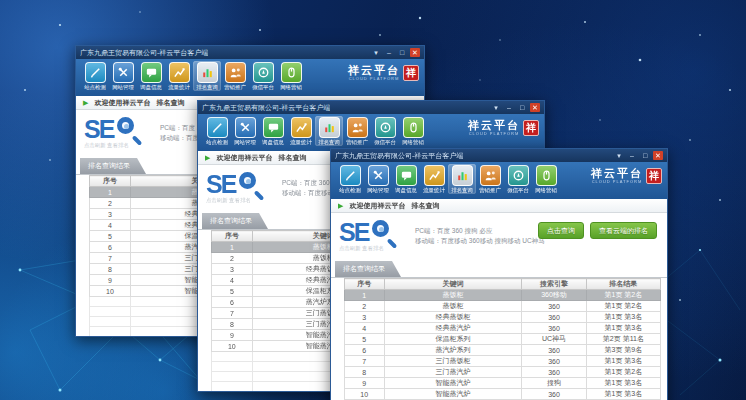  Describe the element at coordinates (503, 372) in the screenshot. I see `table-row: 8三门蒸汽炉360第1页 第2名` at that location.